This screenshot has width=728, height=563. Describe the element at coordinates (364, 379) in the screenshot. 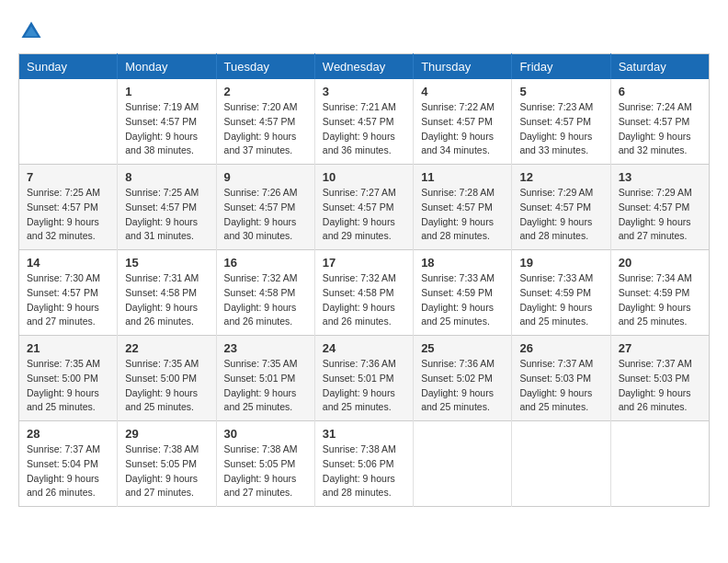

I see `calendar-week-row: 21Sunrise: 7:35 AM Sunset: 5:00 PM Dayli…` at that location.